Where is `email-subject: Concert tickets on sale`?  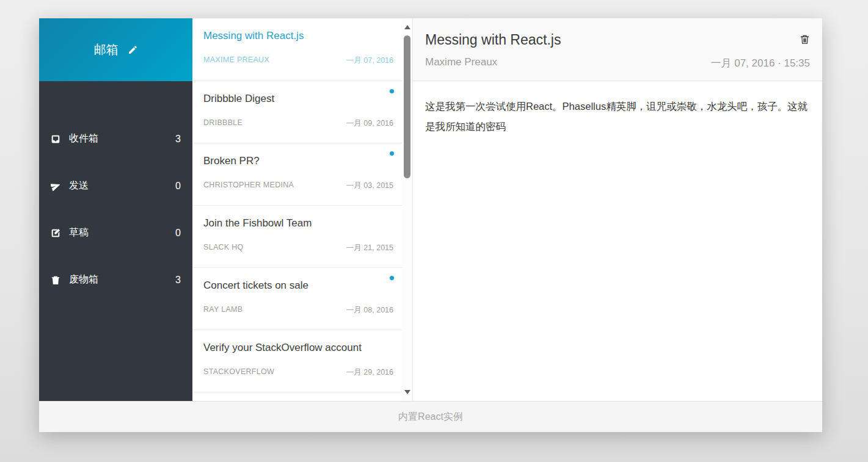
email-subject: Concert tickets on sale is located at coordinates (298, 286).